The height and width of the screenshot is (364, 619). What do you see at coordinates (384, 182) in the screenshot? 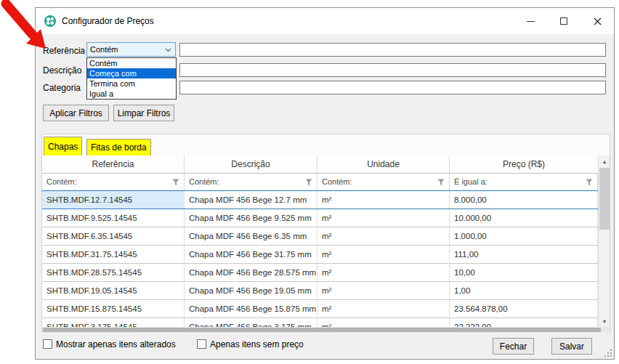
I see `filter-cell-unidade: Contém:` at bounding box center [384, 182].